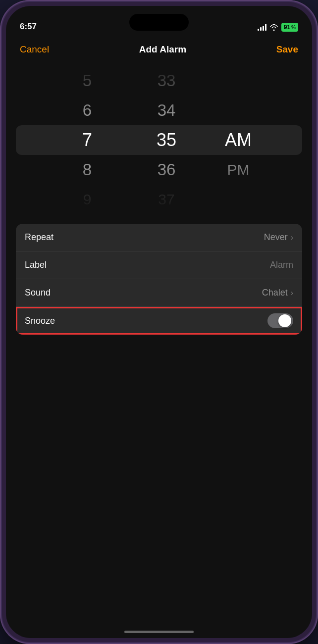  What do you see at coordinates (275, 293) in the screenshot?
I see `sound-value-text: Chalet` at bounding box center [275, 293].